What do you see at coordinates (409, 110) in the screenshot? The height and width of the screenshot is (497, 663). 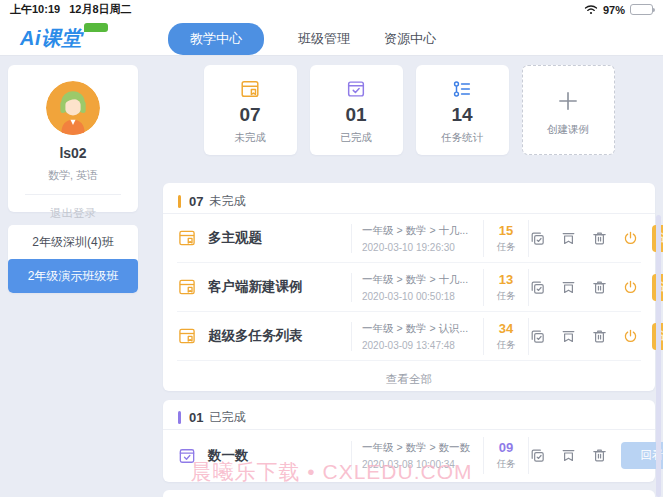 I see `stats-row: 07 未完成 01 已完成 14 任务统计` at bounding box center [409, 110].